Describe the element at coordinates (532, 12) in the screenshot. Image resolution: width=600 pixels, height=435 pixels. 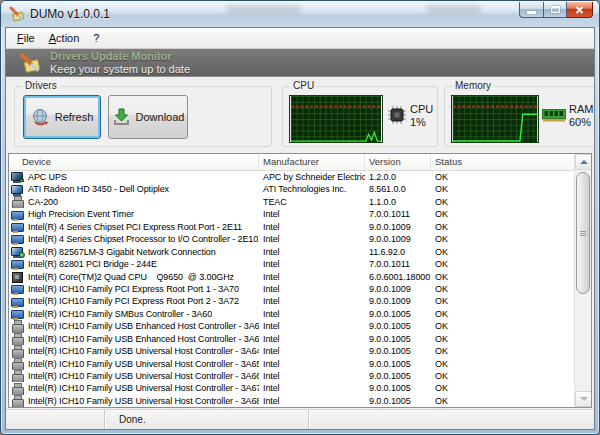
I see `minimize-icon` at that location.